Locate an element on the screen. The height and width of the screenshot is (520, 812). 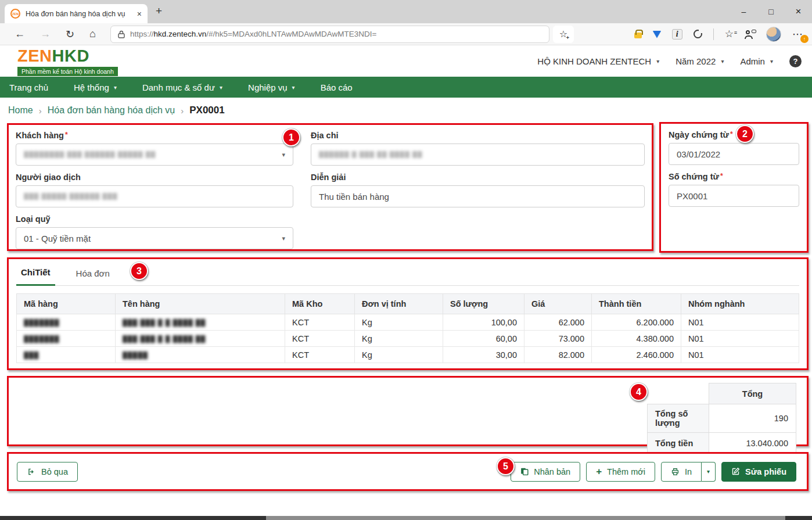
col-header: Mã hàng is located at coordinates (66, 304).